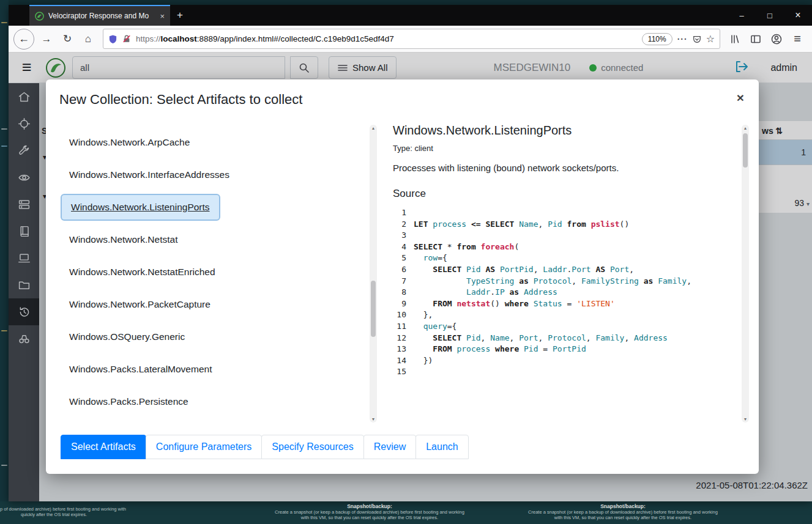 The height and width of the screenshot is (524, 812). Describe the element at coordinates (563, 304) in the screenshot. I see `code-line: 9 FROM netstat() where Status = 'LISTEN'` at that location.